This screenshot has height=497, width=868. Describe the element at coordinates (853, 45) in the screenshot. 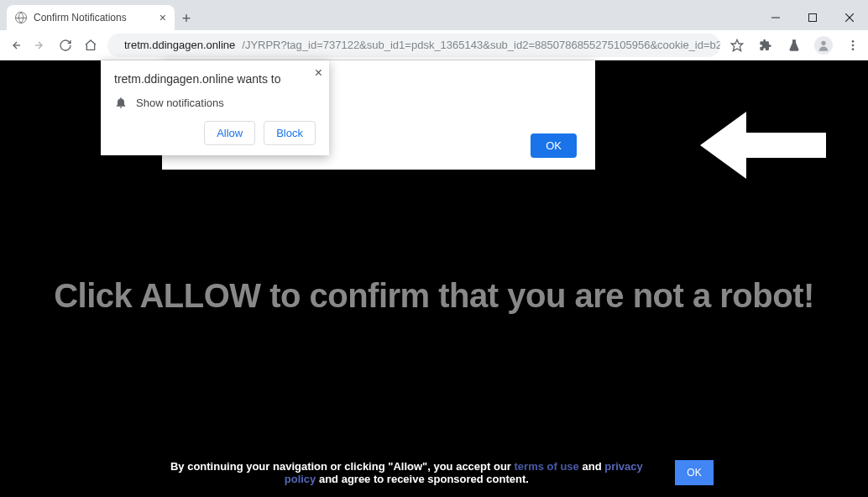

I see `menu-button` at that location.